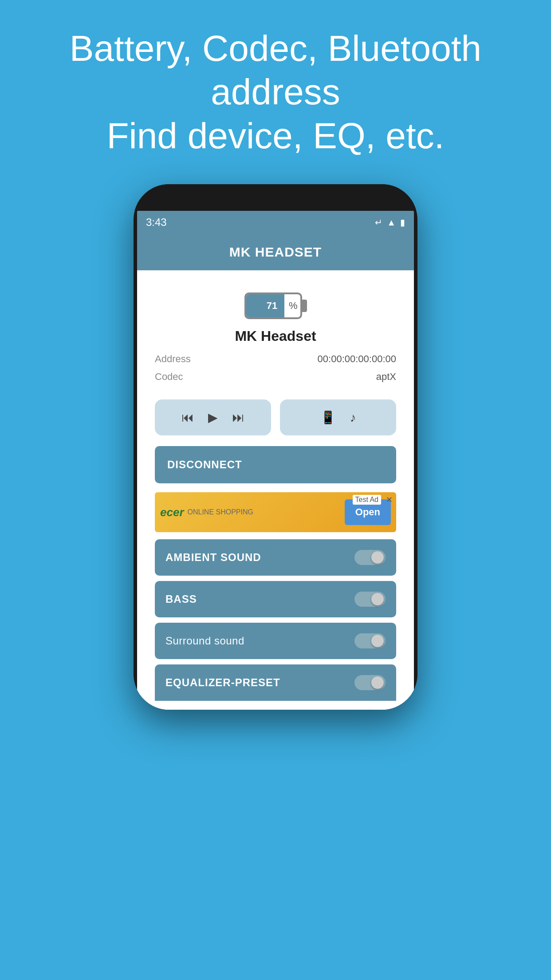 This screenshot has height=980, width=551. What do you see at coordinates (276, 198) in the screenshot?
I see `phone-top-bezel` at bounding box center [276, 198].